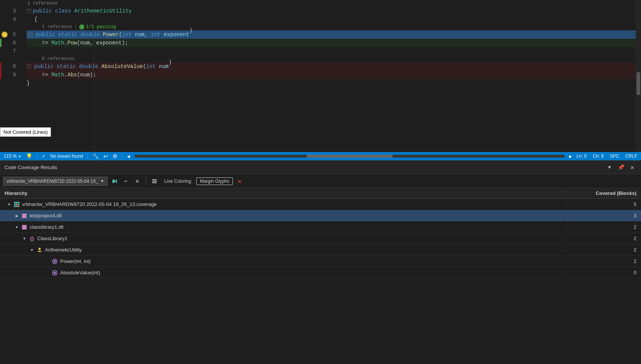 This screenshot has width=641, height=364. Describe the element at coordinates (24, 239) in the screenshot. I see `expand-arrow-3: ▼` at that location.